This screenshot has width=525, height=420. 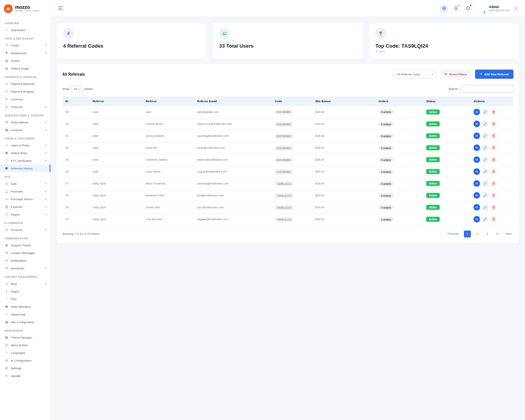 What do you see at coordinates (415, 74) in the screenshot?
I see `referral-code-filter-select: All Referral Codes` at bounding box center [415, 74].